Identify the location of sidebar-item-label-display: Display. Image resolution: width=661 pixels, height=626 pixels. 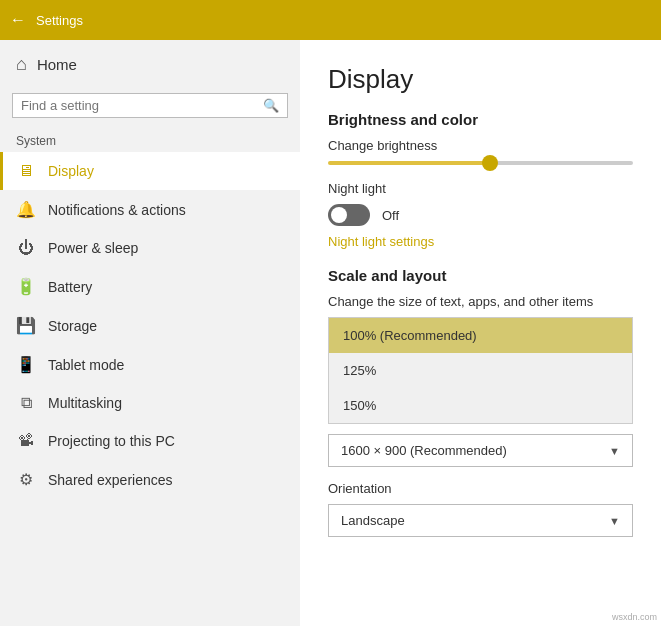
(71, 171).